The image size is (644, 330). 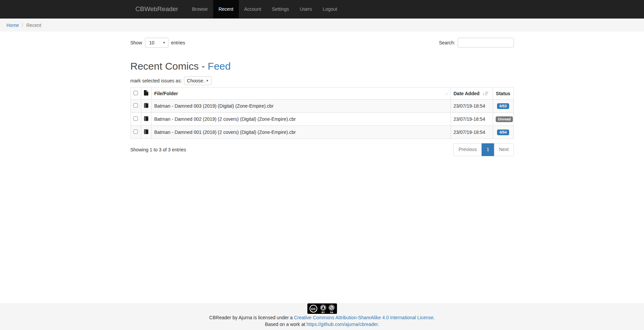 What do you see at coordinates (301, 119) in the screenshot?
I see `file-name: Batman - Damned 002 (2019) (2 covers) (D…` at bounding box center [301, 119].